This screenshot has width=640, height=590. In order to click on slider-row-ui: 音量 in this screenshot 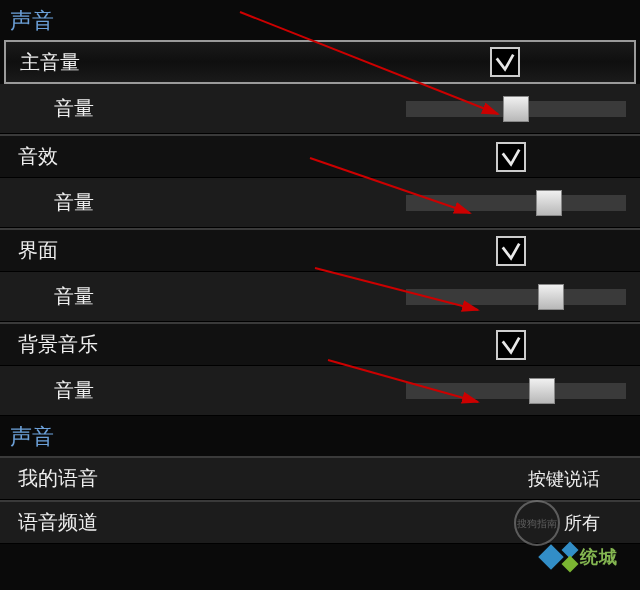, I will do `click(320, 297)`.